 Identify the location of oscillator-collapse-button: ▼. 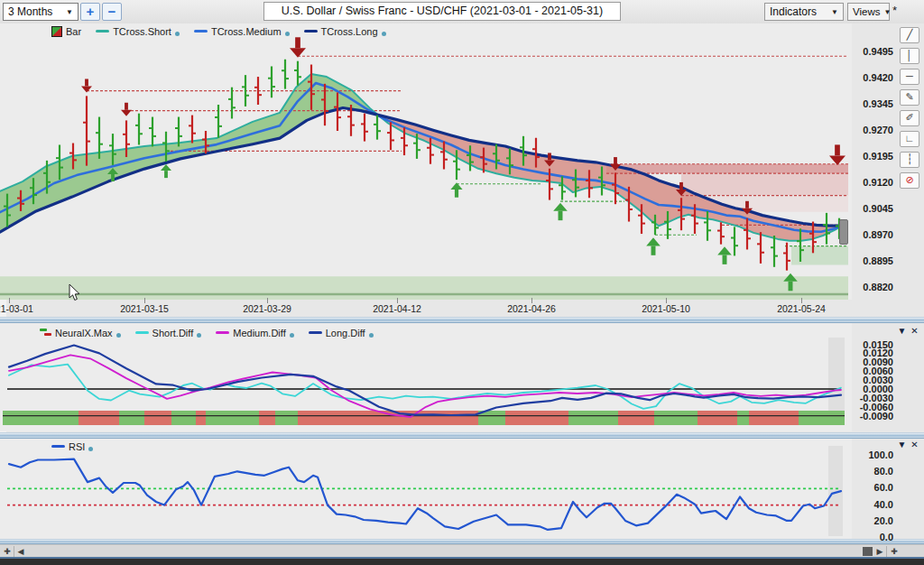
(902, 331).